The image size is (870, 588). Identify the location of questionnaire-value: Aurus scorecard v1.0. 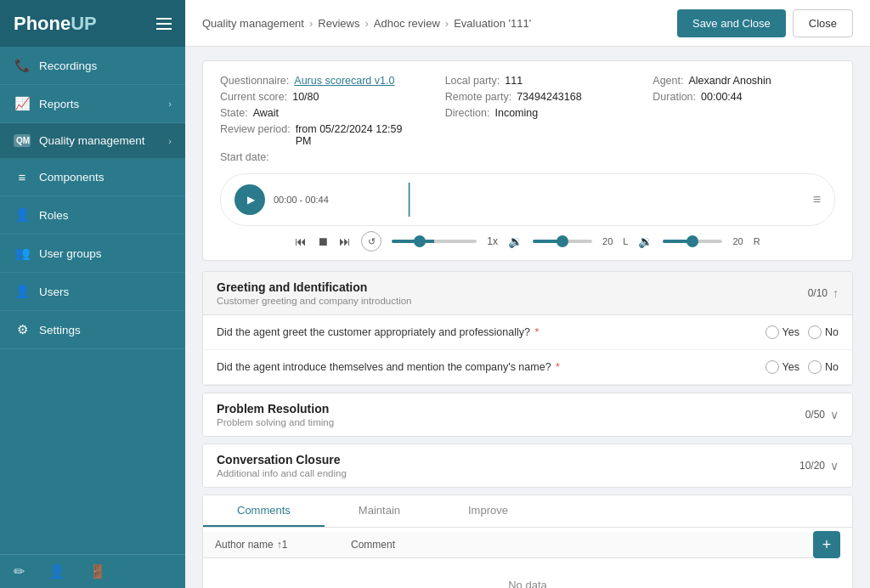
(344, 81).